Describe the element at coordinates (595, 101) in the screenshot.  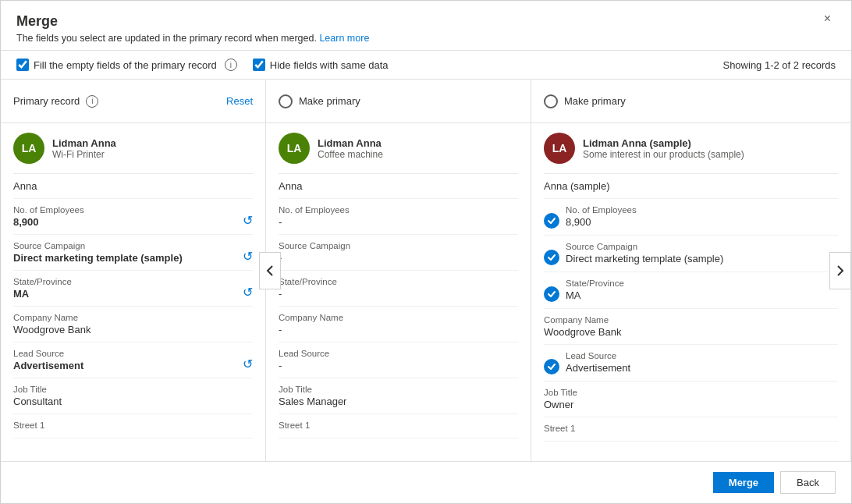
I see `make-primary-label-2: Make primary` at that location.